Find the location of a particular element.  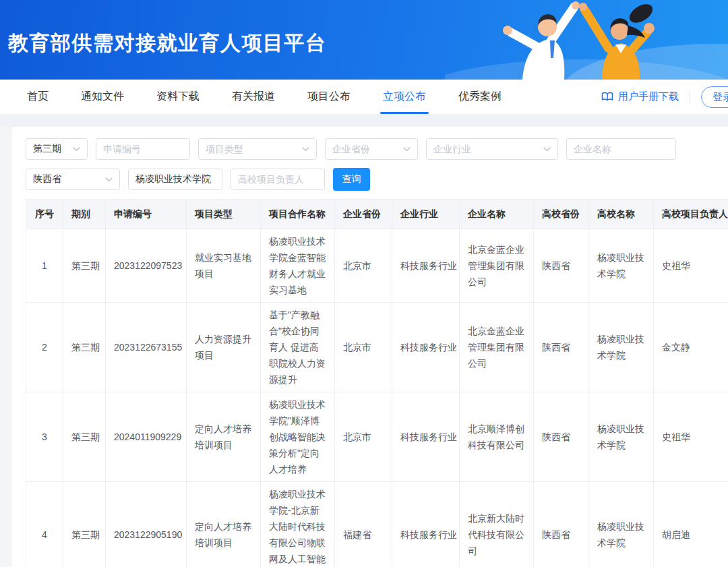

table-cell: 1 is located at coordinates (44, 266).